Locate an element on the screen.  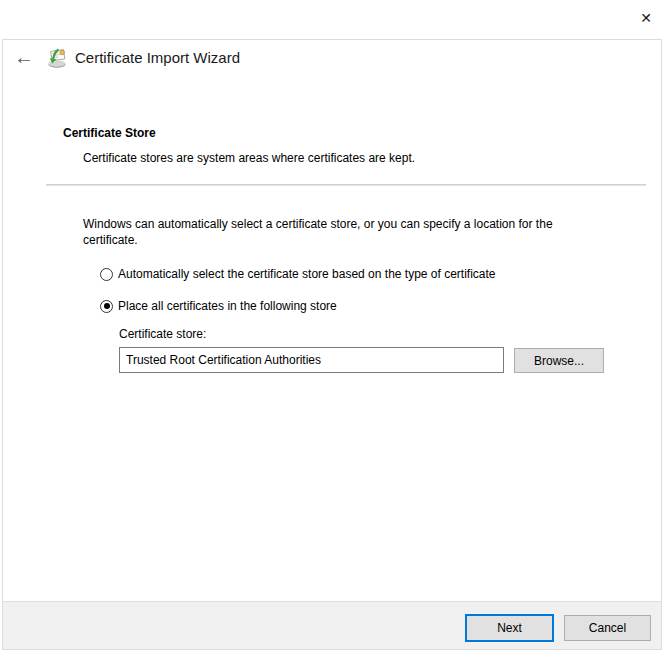
cancel-button: Cancel is located at coordinates (608, 628).